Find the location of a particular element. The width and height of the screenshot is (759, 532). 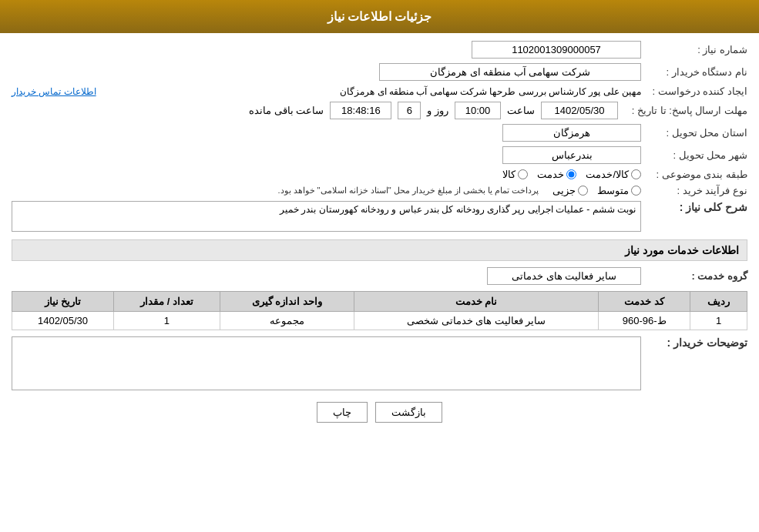

process-radio-group: متوسط جزیی is located at coordinates (596, 191).